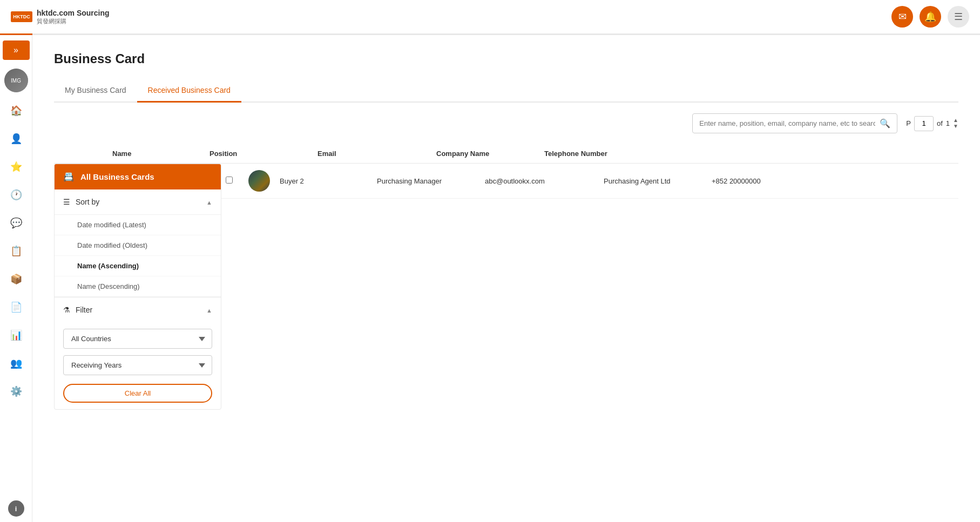  Describe the element at coordinates (16, 80) in the screenshot. I see `sidebar-avatar: IMG` at that location.